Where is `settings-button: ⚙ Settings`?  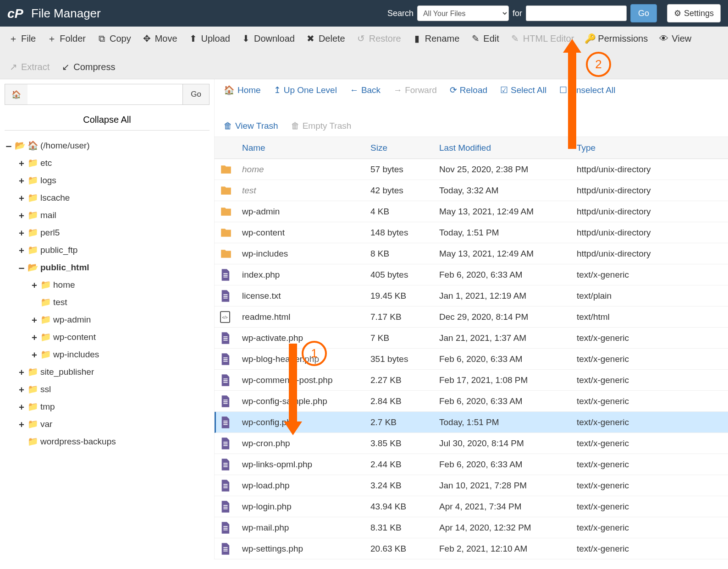 settings-button: ⚙ Settings is located at coordinates (694, 13).